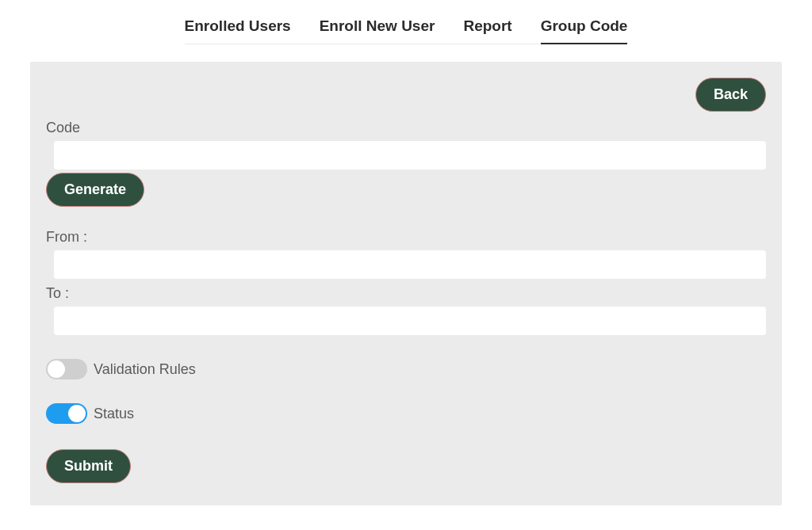 The height and width of the screenshot is (530, 812). I want to click on code-input, so click(410, 155).